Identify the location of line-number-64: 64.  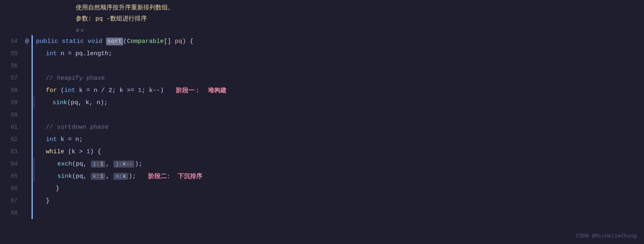
(11, 164).